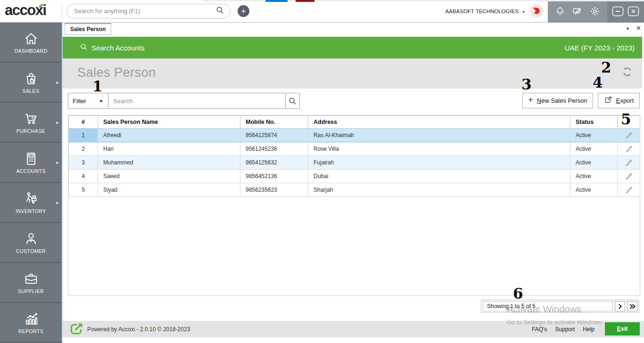  I want to click on table-header-row: #Sales Person NameMobile No.AddressStatu…, so click(355, 122).